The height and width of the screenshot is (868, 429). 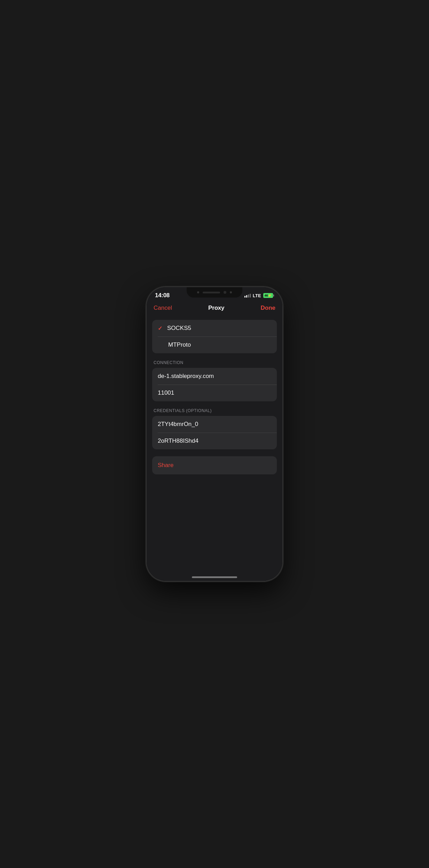 What do you see at coordinates (162, 295) in the screenshot?
I see `status-time: 14:08` at bounding box center [162, 295].